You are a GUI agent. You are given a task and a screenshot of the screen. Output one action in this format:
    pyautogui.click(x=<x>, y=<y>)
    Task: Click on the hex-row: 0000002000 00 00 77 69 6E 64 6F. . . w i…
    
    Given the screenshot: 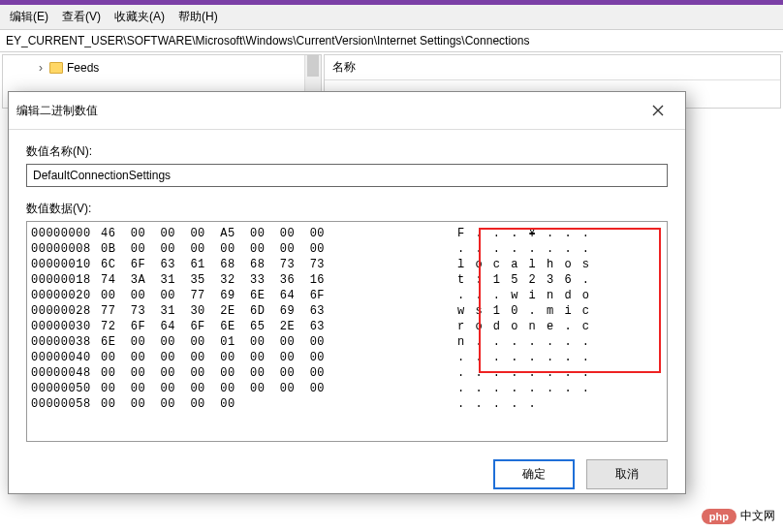 What is the action you would take?
    pyautogui.click(x=347, y=296)
    